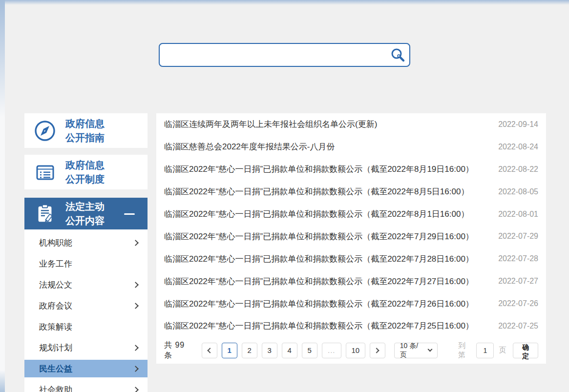 The height and width of the screenshot is (392, 569). Describe the element at coordinates (86, 306) in the screenshot. I see `submenu-item-meetings: 政府会议` at that location.